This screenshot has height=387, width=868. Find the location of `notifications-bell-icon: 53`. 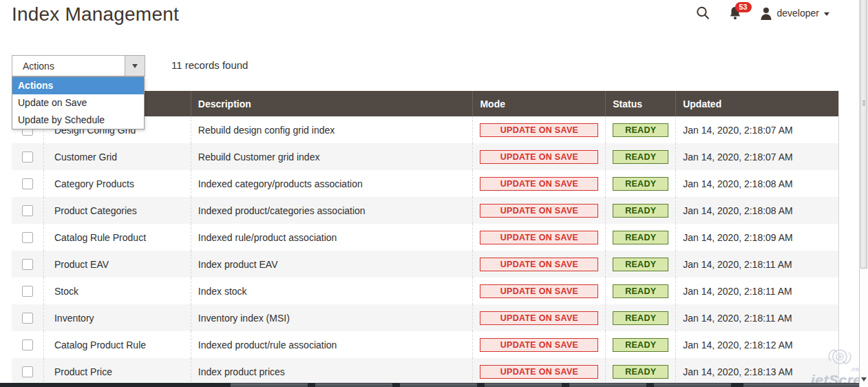

notifications-bell-icon: 53 is located at coordinates (735, 13).